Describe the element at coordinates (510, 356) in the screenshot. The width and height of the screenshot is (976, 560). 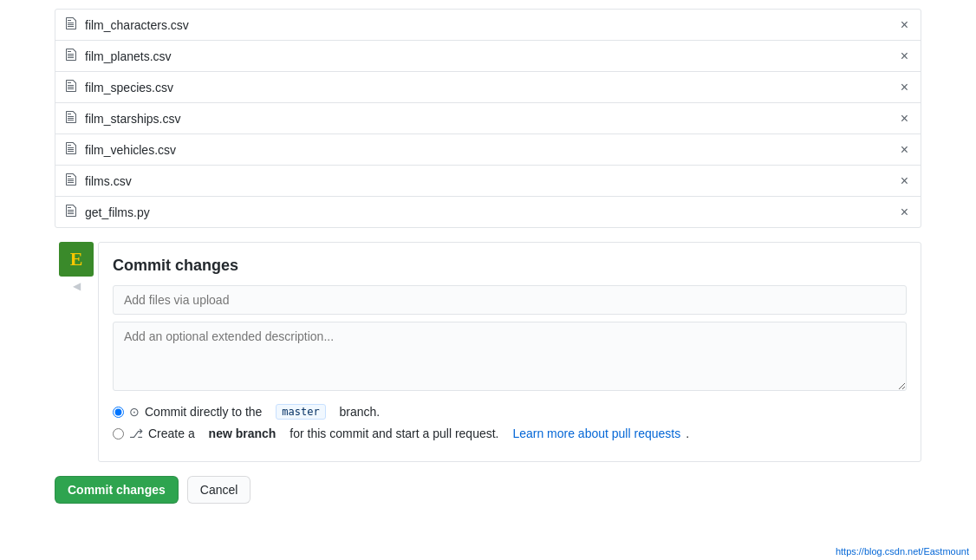
I see `commit-description-textarea` at that location.